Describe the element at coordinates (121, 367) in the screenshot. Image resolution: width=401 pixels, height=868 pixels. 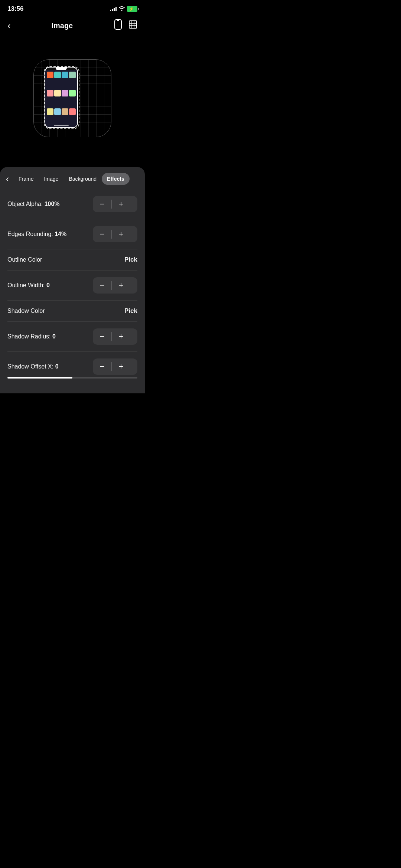
I see `shadow-offset-x-plus: +` at that location.